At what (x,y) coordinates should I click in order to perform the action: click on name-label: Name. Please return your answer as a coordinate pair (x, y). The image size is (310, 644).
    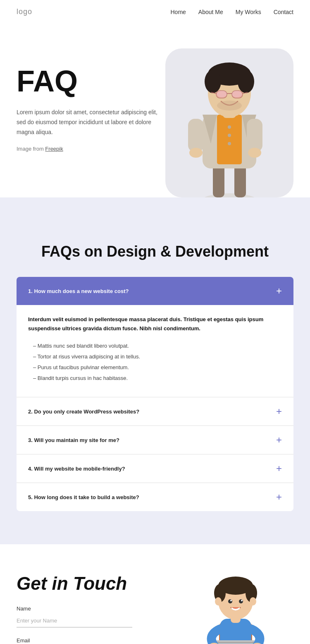
    Looking at the image, I should click on (74, 608).